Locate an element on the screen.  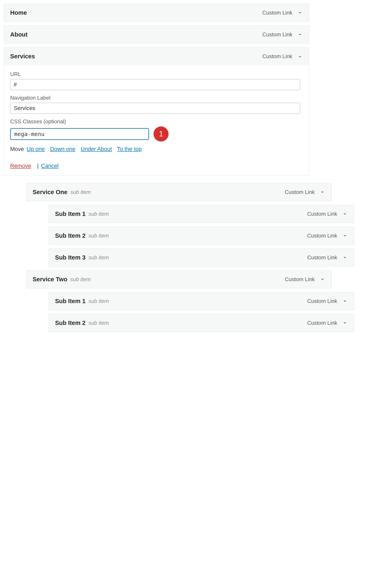
menu-item-sub-2b: Sub Item 2 sub item Custom Link is located at coordinates (201, 323).